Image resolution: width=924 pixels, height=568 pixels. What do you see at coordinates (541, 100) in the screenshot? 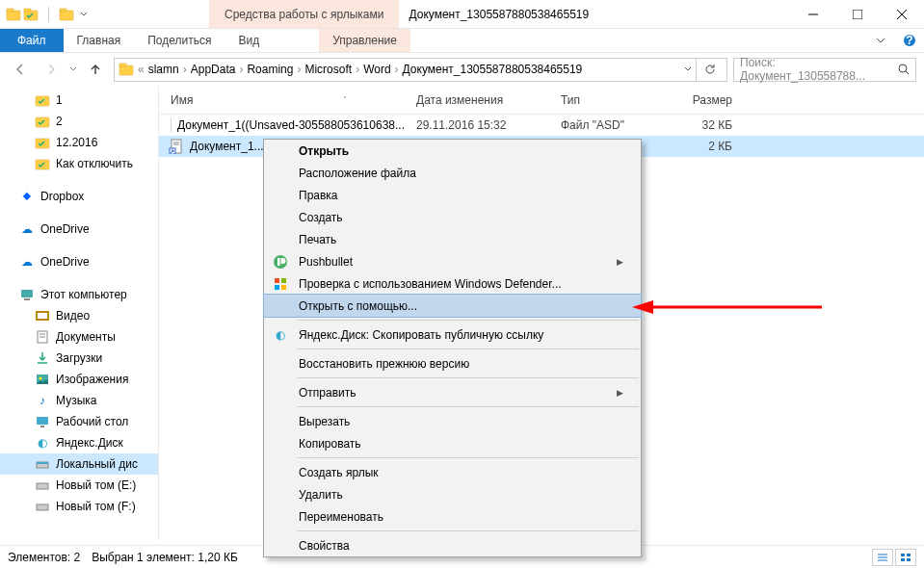
I see `column-headers: Имя˄ Дата изменения Тип Размер` at bounding box center [541, 100].